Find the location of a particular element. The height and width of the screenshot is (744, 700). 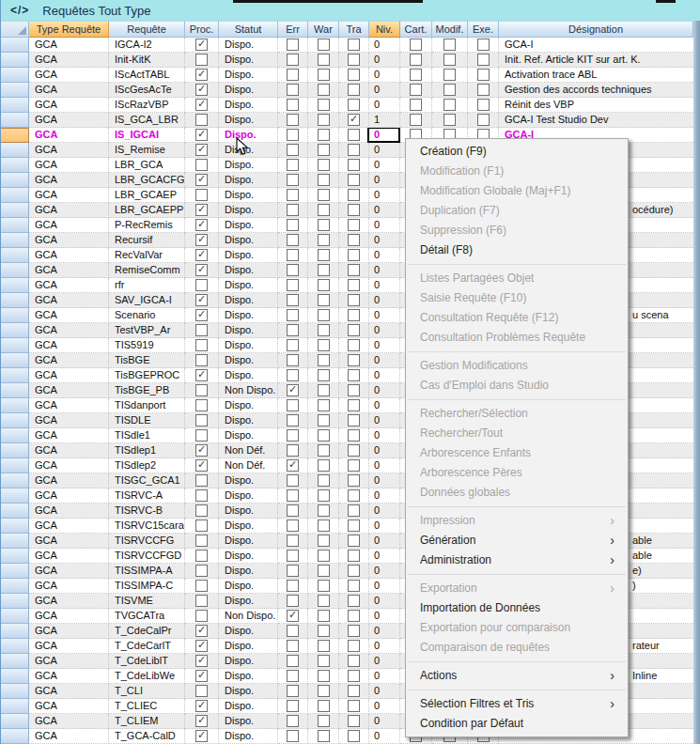

cell-requete: SAV_IGCA-I is located at coordinates (147, 301).